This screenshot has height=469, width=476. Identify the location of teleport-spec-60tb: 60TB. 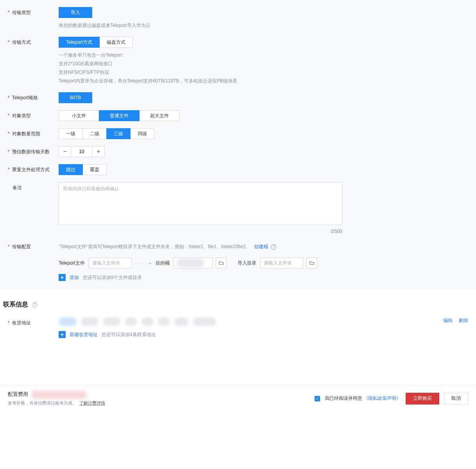
(75, 98).